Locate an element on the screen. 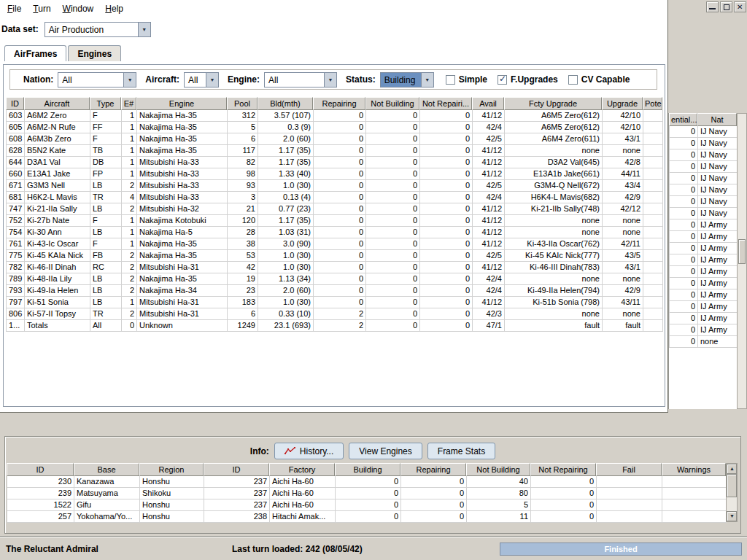  column-header: Nat is located at coordinates (717, 120).